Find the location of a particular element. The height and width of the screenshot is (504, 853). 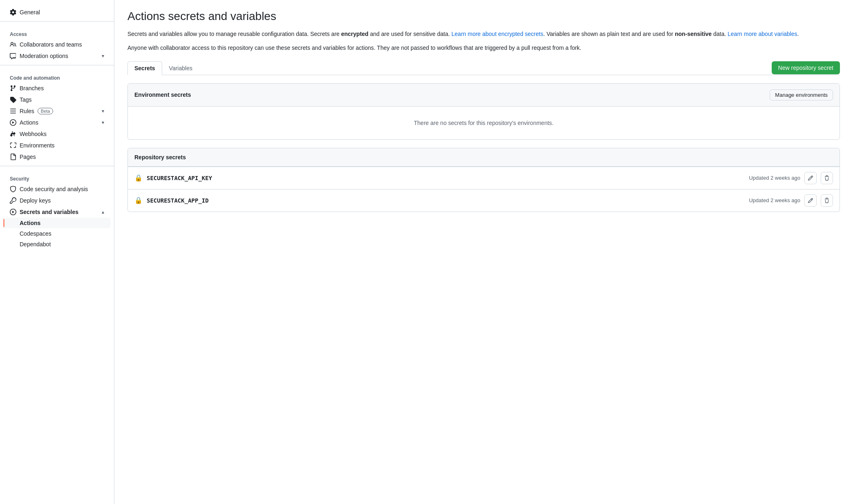

repository-secrets-card: Repository secrets 🔒 SECURESTACK_API_KEY… is located at coordinates (484, 180).